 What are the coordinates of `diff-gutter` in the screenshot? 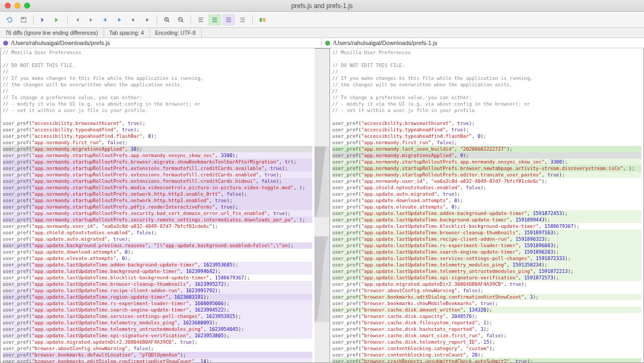 It's located at (322, 206).